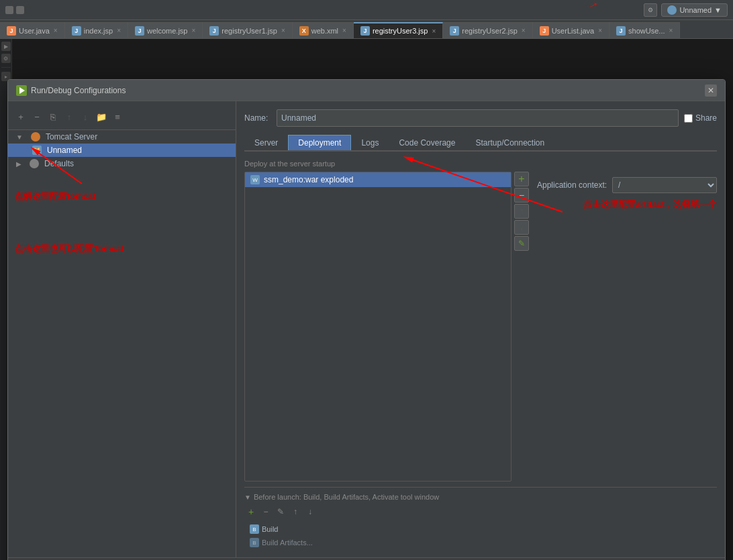 The height and width of the screenshot is (560, 733). What do you see at coordinates (689, 118) in the screenshot?
I see `share-check` at bounding box center [689, 118].